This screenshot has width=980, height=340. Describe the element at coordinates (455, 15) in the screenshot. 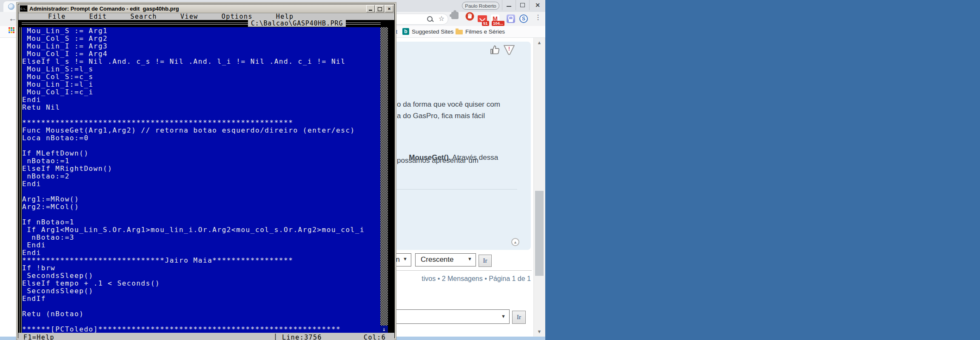

I see `extension-puzzle-icon` at that location.